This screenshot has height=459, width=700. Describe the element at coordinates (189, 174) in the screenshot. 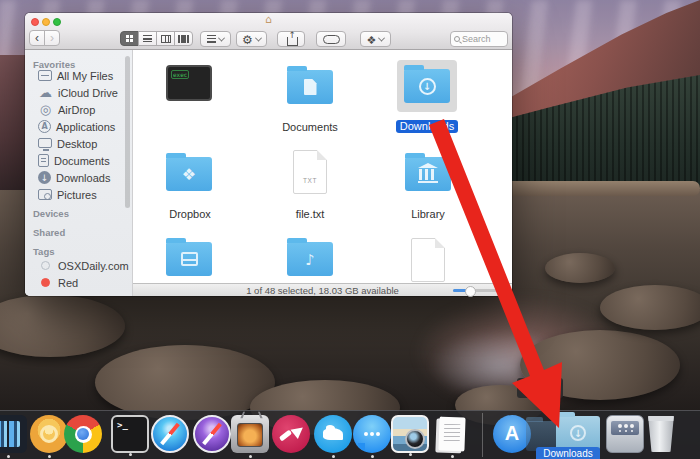

I see `file-item-dropbox` at that location.